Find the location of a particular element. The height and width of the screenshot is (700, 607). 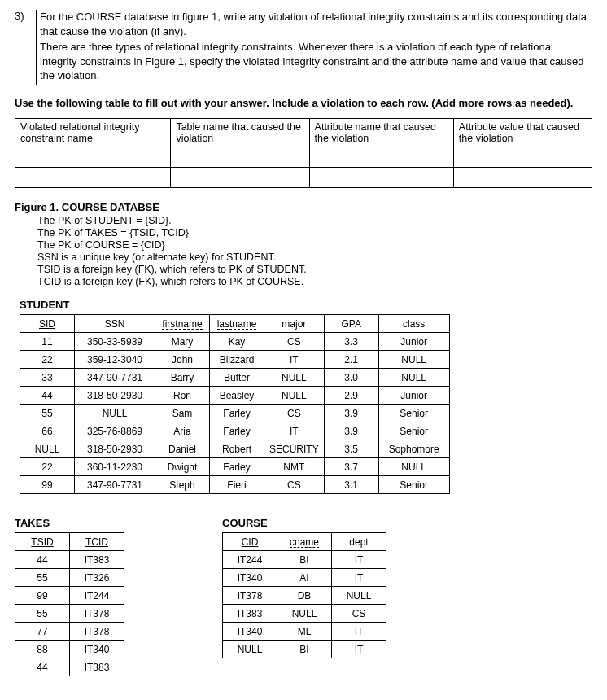

table-row: IT244BIIT is located at coordinates (304, 560).